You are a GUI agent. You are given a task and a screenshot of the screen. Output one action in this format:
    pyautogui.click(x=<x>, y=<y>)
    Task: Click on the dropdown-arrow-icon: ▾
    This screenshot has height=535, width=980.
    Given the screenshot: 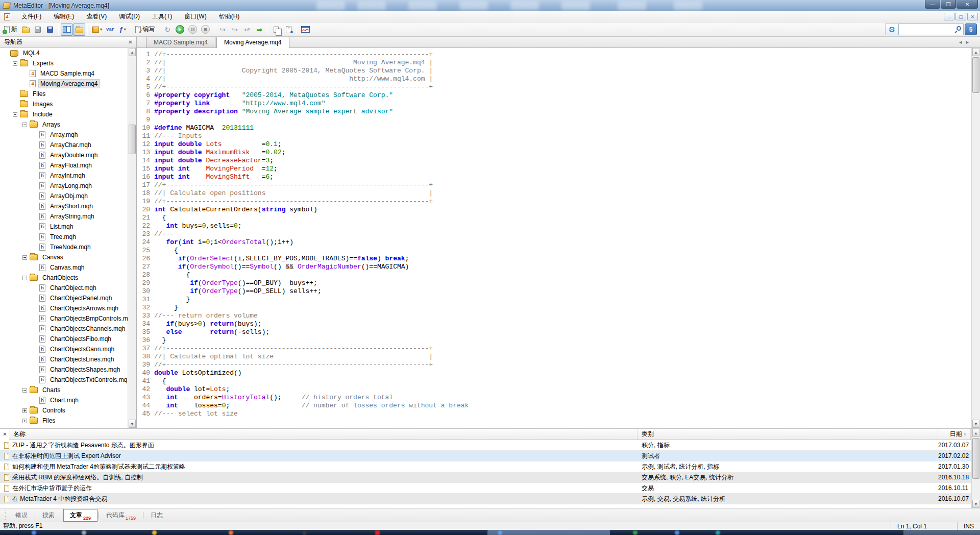 What is the action you would take?
    pyautogui.click(x=101, y=30)
    